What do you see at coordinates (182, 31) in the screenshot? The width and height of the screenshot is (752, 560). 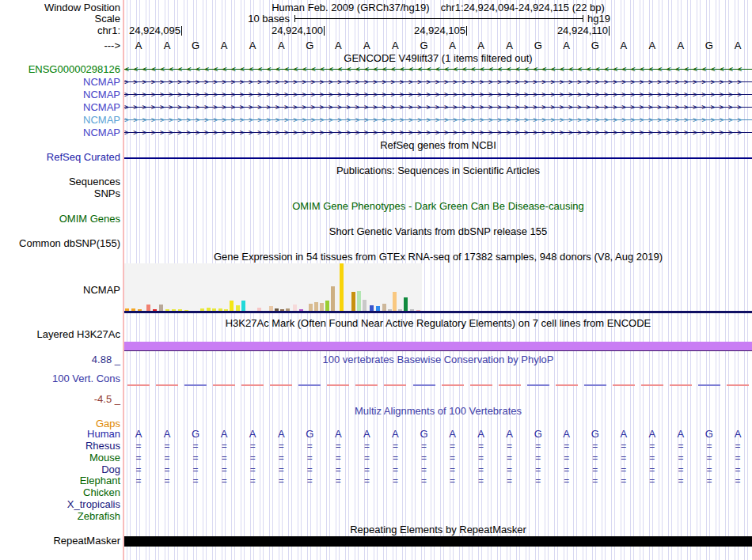 I see `ruler-tick-mark` at bounding box center [182, 31].